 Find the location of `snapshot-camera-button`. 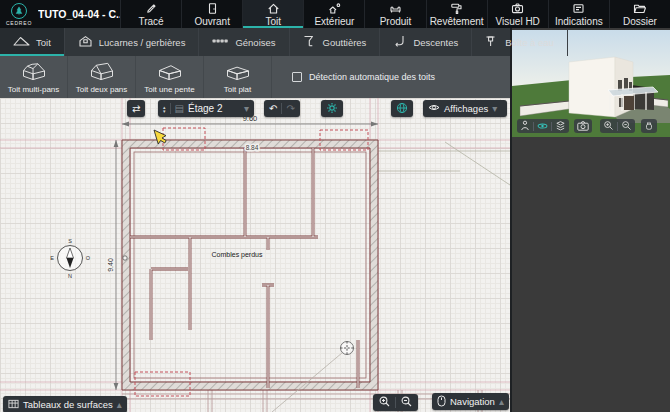

snapshot-camera-button is located at coordinates (583, 126).